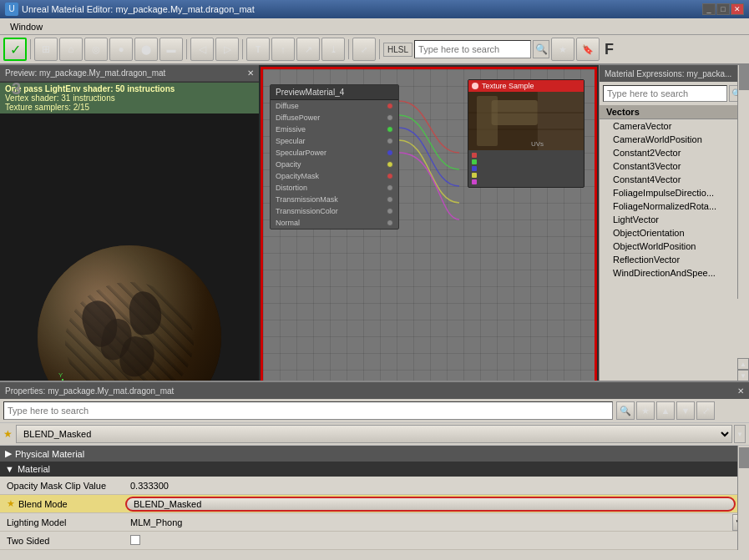 This screenshot has height=560, width=749. What do you see at coordinates (27, 27) in the screenshot?
I see `menu-window: Window` at bounding box center [27, 27].